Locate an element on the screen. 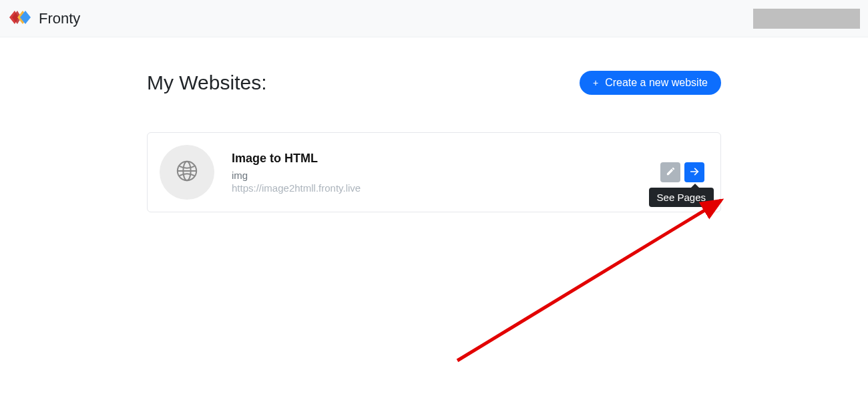 The width and height of the screenshot is (868, 410). site-title: Image to HTML is located at coordinates (446, 159).